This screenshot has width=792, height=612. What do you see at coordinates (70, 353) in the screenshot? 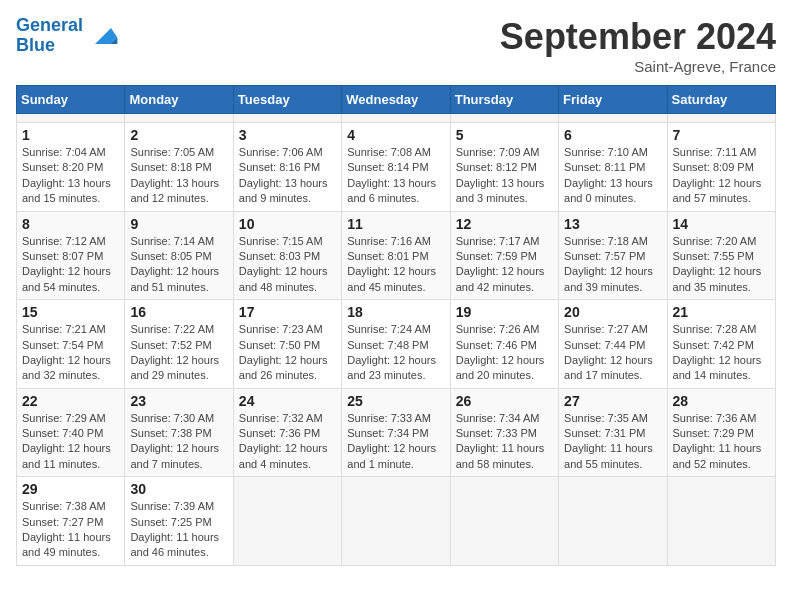
I see `day-detail: Sunrise: 7:21 AM Sunset: 7:54 PM Dayligh…` at bounding box center [70, 353].